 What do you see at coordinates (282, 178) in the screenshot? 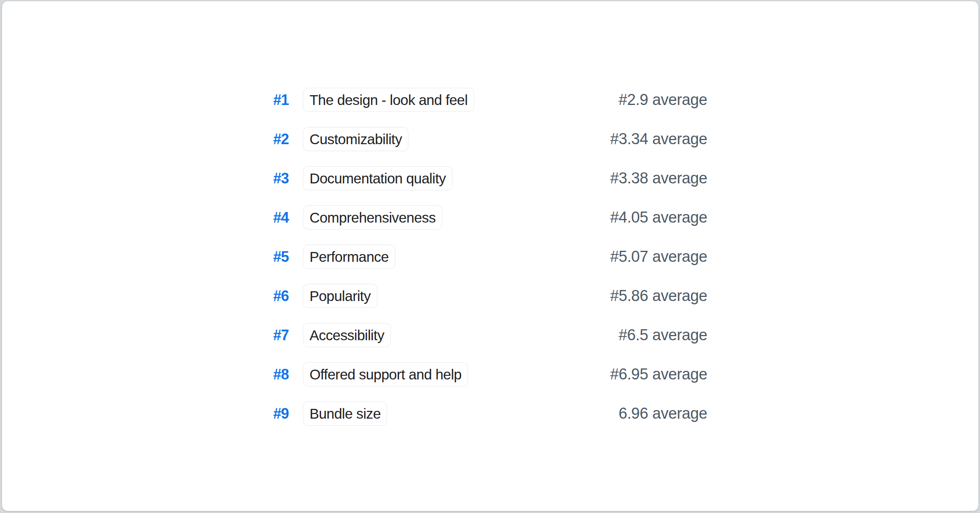
I see `rank-badge: #3` at bounding box center [282, 178].